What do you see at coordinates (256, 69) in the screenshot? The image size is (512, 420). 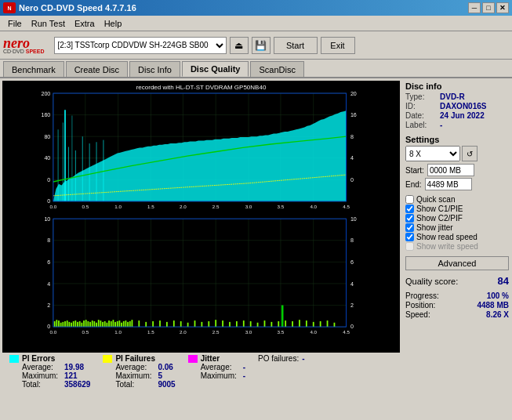 I see `tab-bar: Benchmark Create Disc Disc Info Disc Qua…` at bounding box center [256, 69].